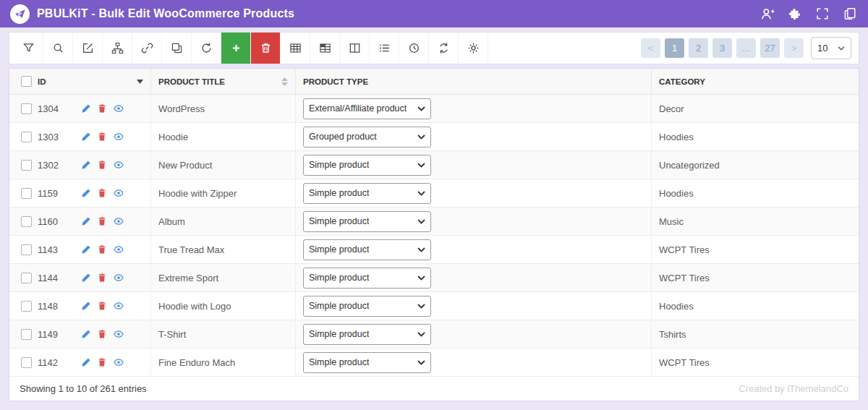 The height and width of the screenshot is (410, 868). What do you see at coordinates (26, 81) in the screenshot?
I see `select-all-checkbox` at bounding box center [26, 81].